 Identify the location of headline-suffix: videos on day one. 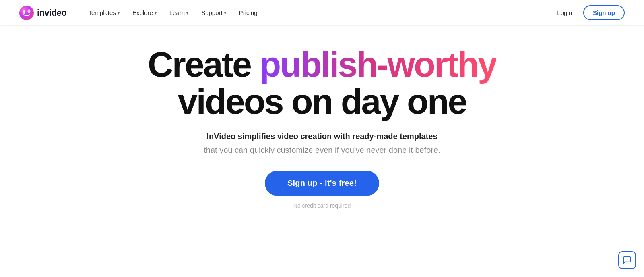
(322, 102).